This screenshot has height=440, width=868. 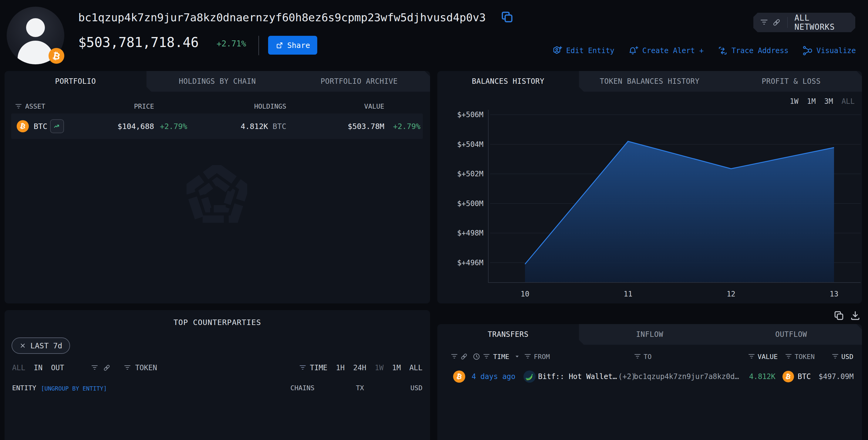 What do you see at coordinates (808, 51) in the screenshot?
I see `network-graph-icon` at bounding box center [808, 51].